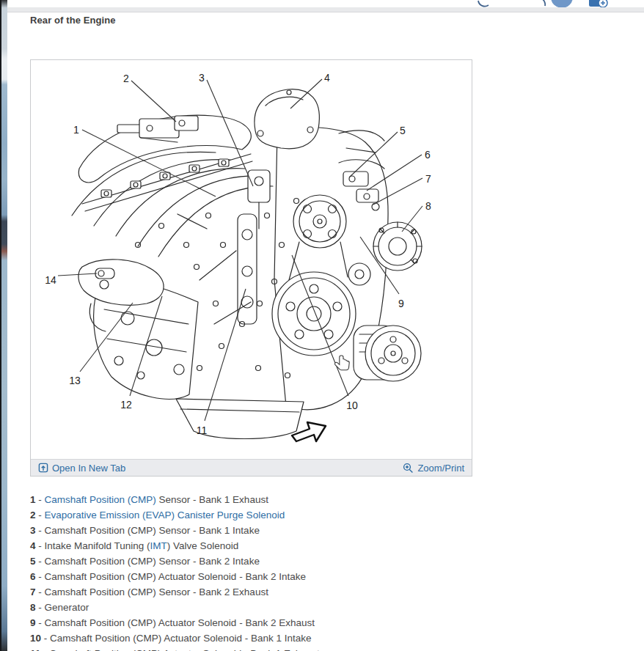 Image resolution: width=644 pixels, height=651 pixels. Describe the element at coordinates (82, 468) in the screenshot. I see `open-in-new-tab-link: Open In New Tab` at that location.